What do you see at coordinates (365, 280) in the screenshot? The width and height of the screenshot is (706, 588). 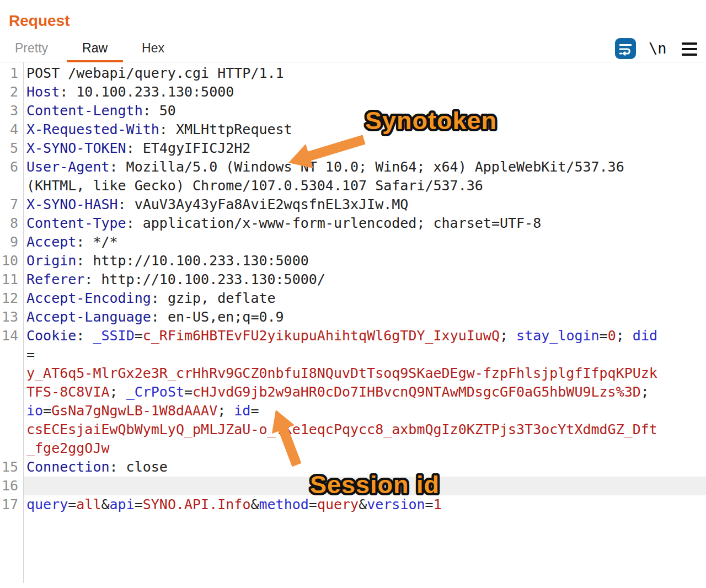 I see `code-line: Referer: http://10.100.233.130:5000/` at bounding box center [365, 280].